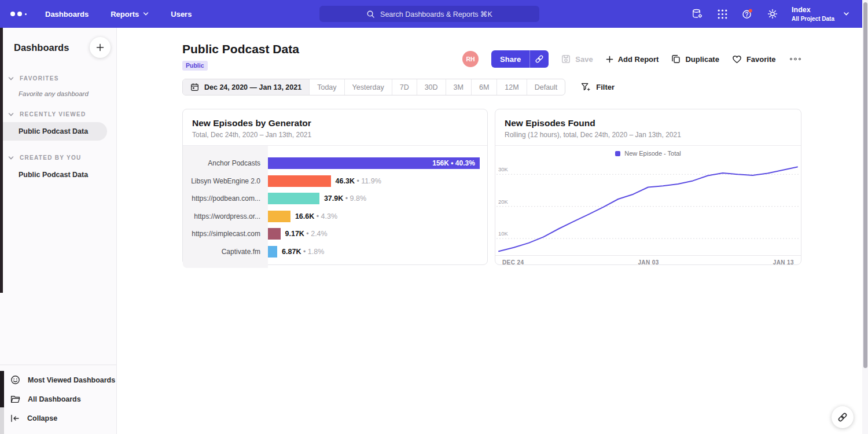 The width and height of the screenshot is (868, 434). What do you see at coordinates (546, 87) in the screenshot?
I see `date-preset-default: Default` at bounding box center [546, 87].